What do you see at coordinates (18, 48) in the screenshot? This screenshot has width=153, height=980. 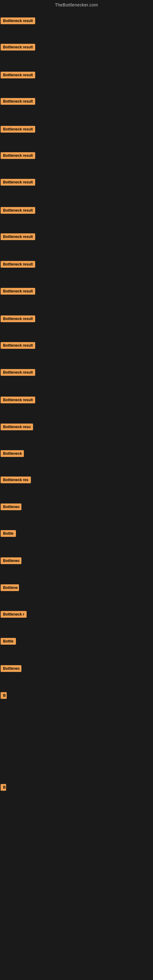 I see `bottleneck-item-2: Bottleneck result` at bounding box center [18, 48].